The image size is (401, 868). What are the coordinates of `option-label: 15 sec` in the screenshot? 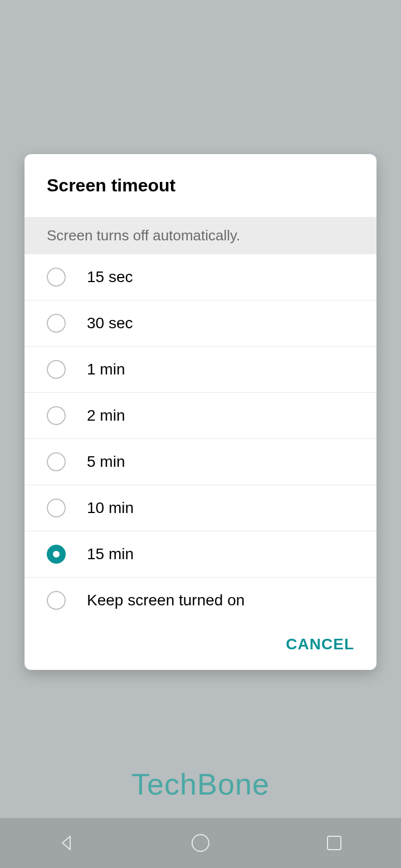 It's located at (110, 277).